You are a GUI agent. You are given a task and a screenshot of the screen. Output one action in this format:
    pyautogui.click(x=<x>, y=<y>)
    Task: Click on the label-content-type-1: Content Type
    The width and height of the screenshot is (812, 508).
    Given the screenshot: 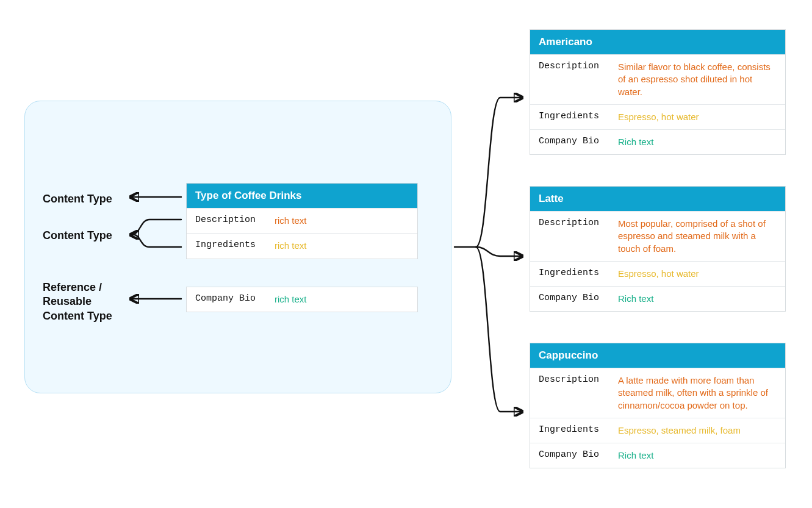 What is the action you would take?
    pyautogui.click(x=77, y=199)
    